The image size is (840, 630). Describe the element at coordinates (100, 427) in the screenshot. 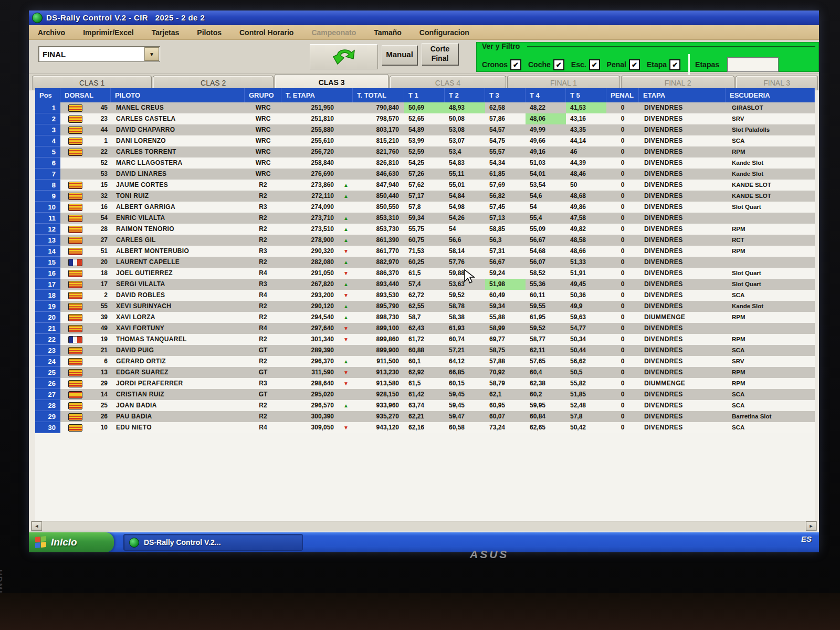

I see `dorsal-number: 10` at that location.